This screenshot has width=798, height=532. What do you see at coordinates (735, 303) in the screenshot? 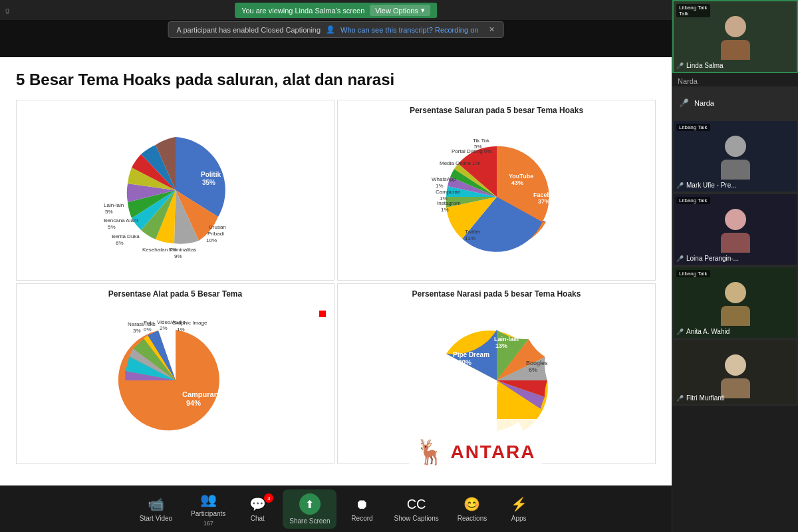
I see `participant-card-anita: Litbang Talk 🎤 Anita A. Wahid` at bounding box center [735, 303].